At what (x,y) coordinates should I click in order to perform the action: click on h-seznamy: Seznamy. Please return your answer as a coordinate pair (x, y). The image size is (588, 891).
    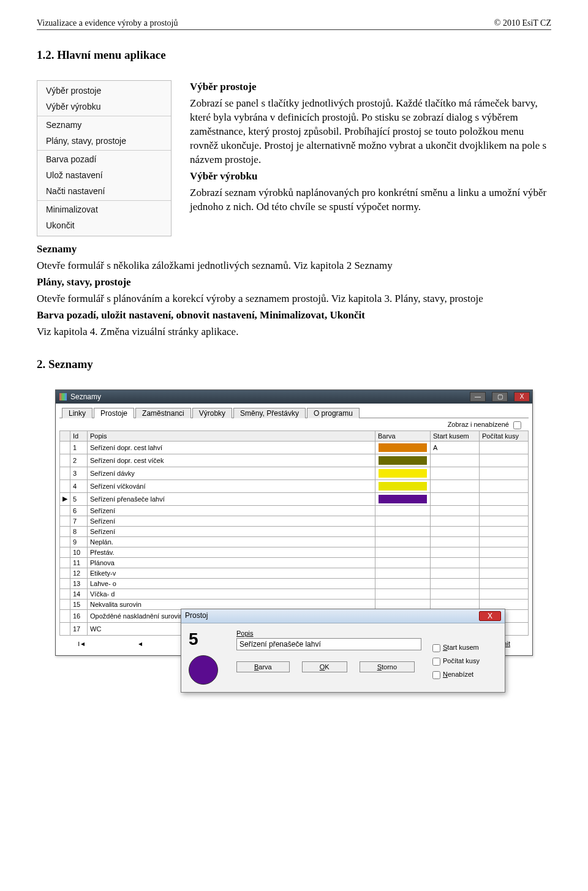
    Looking at the image, I should click on (294, 250).